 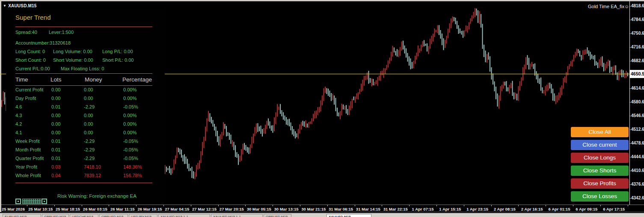 I want to click on time-tick-label: 1 Apr 23:15, so click(x=478, y=209).